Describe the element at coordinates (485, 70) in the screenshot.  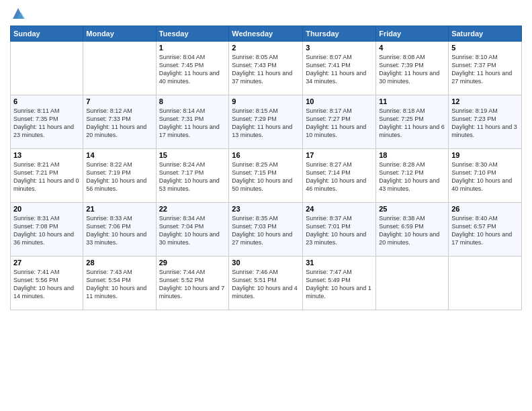
I see `day-info: Sunrise: 8:10 AM Sunset: 7:37 PM Dayligh…` at that location.